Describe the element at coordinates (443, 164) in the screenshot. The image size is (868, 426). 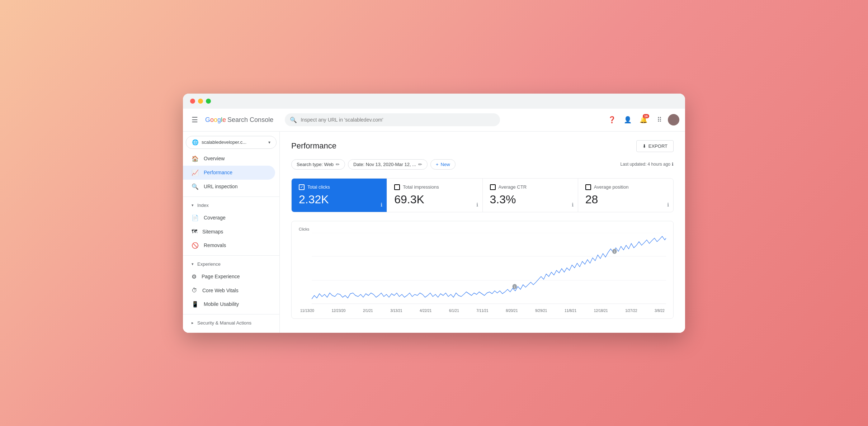
I see `new-filter-button: + New` at that location.